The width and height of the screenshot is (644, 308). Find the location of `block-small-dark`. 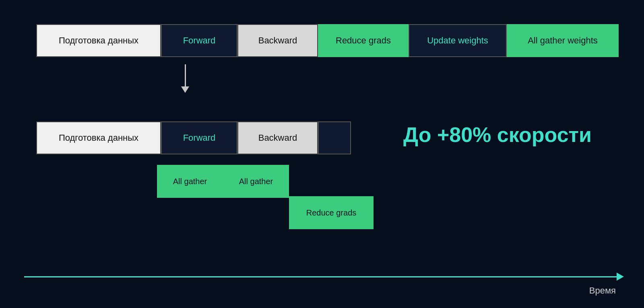

block-small-dark is located at coordinates (334, 138).